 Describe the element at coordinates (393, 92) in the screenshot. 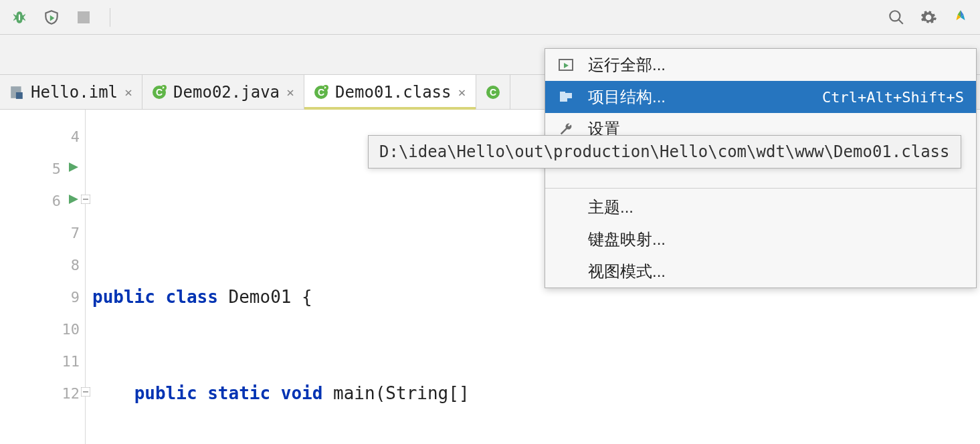

I see `tab-label: Demo01.class` at that location.